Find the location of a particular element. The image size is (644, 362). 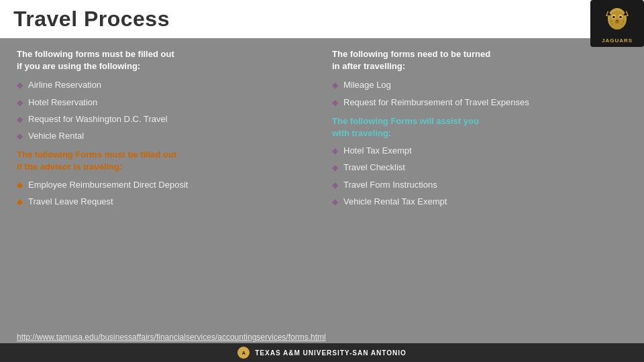

bullet-text: Vehicle Rental is located at coordinates (56, 136).